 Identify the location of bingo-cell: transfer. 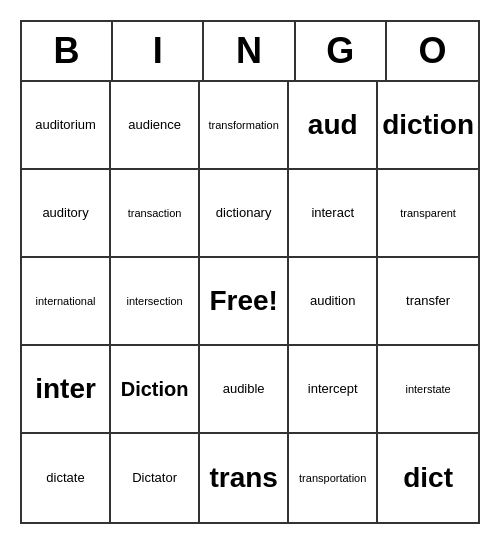
(428, 302).